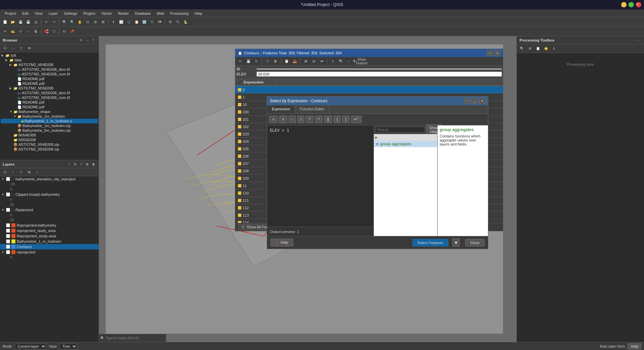 The height and width of the screenshot is (350, 644). Describe the element at coordinates (49, 65) in the screenshot. I see `tree-item-astg-n54: ▶ 📁 ASTGTM2_N54E008` at that location.